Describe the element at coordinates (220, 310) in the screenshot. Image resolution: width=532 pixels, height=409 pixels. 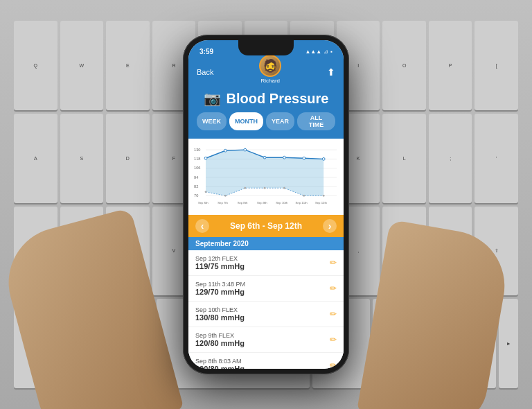
I see `item-date: Sep 10th FLEX` at that location.